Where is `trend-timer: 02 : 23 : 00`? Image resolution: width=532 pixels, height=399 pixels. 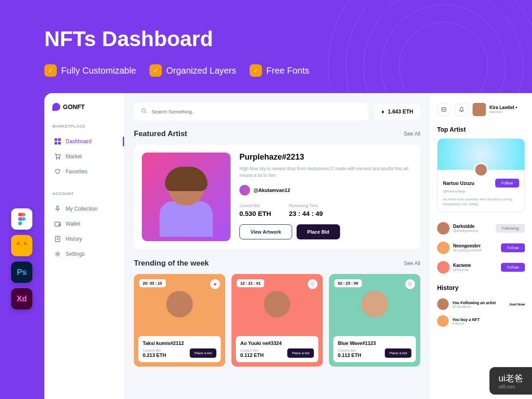
trend-timer: 02 : 23 : 00 is located at coordinates (348, 283).